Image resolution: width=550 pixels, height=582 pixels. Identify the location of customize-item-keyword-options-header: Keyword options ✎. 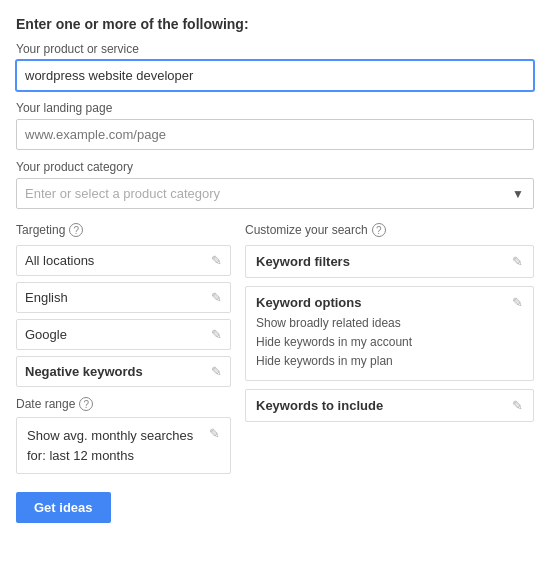
(390, 302).